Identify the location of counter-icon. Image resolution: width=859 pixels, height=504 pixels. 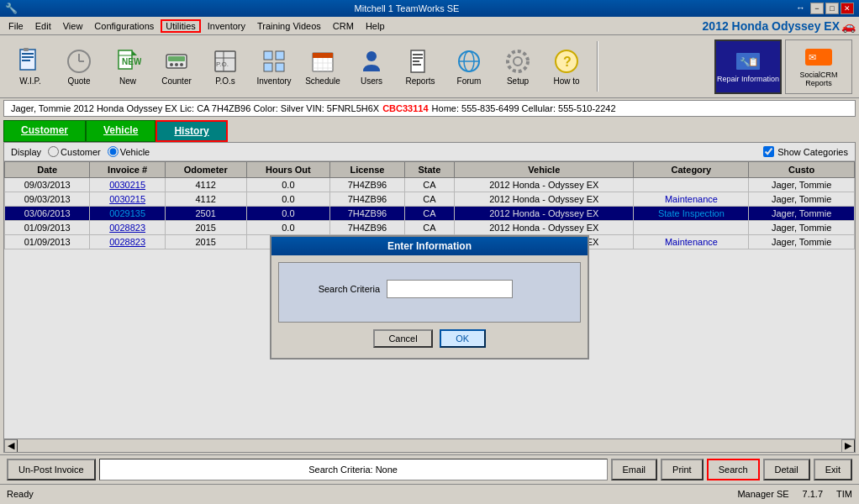
(177, 61).